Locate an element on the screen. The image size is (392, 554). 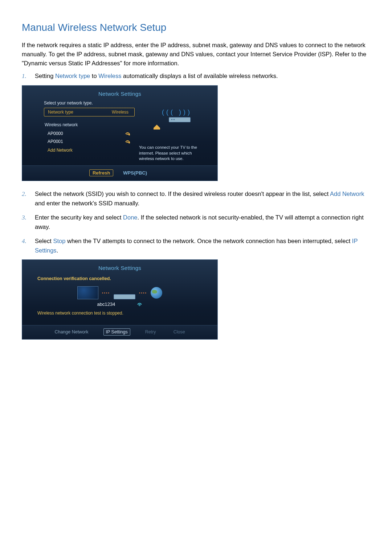
step-number-3: 3. is located at coordinates (28, 218).